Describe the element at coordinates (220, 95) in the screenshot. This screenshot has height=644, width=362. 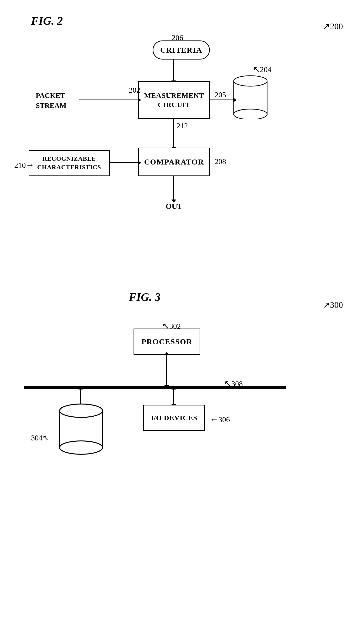
I see `ref-205: 205` at that location.